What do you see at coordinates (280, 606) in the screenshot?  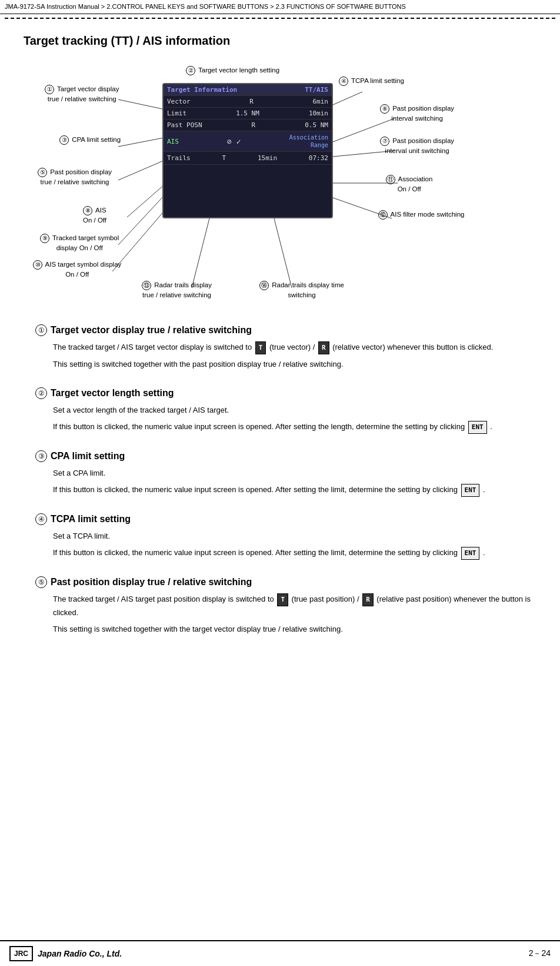 I see `item-section-5: ⑤ Past position display true / relative …` at bounding box center [280, 606].